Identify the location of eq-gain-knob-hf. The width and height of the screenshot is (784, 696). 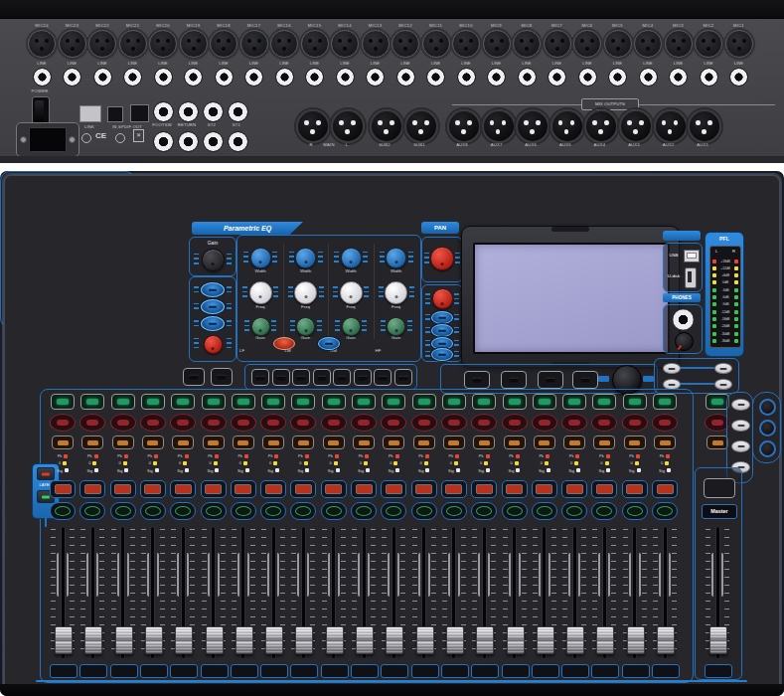
(395, 326).